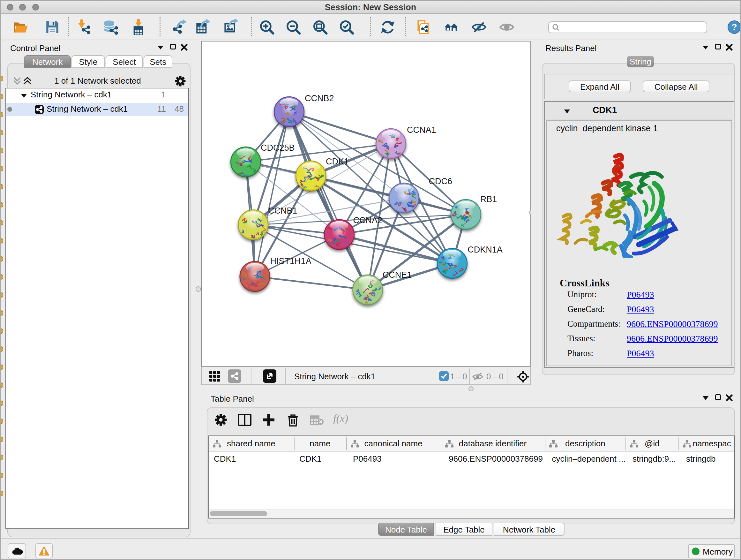 This screenshot has height=560, width=741. What do you see at coordinates (337, 162) in the screenshot?
I see `svg-text: CDK1` at bounding box center [337, 162].